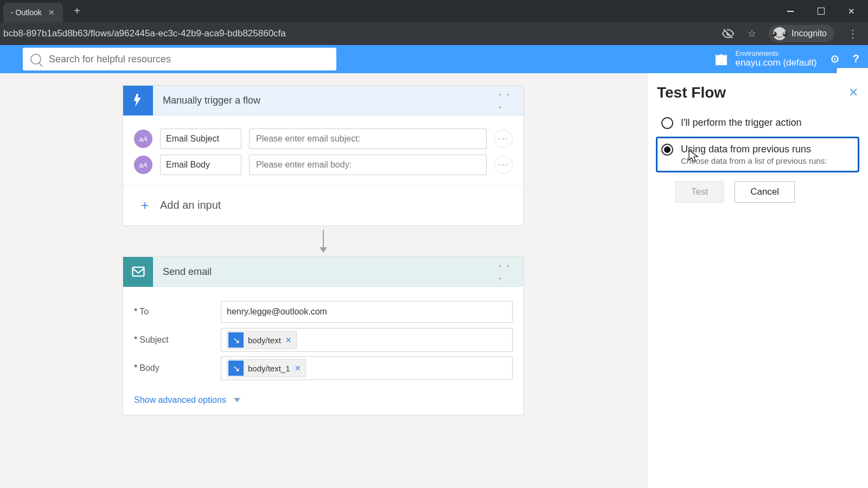 This screenshot has height=488, width=868. What do you see at coordinates (722, 59) in the screenshot?
I see `environments-icon` at bounding box center [722, 59].